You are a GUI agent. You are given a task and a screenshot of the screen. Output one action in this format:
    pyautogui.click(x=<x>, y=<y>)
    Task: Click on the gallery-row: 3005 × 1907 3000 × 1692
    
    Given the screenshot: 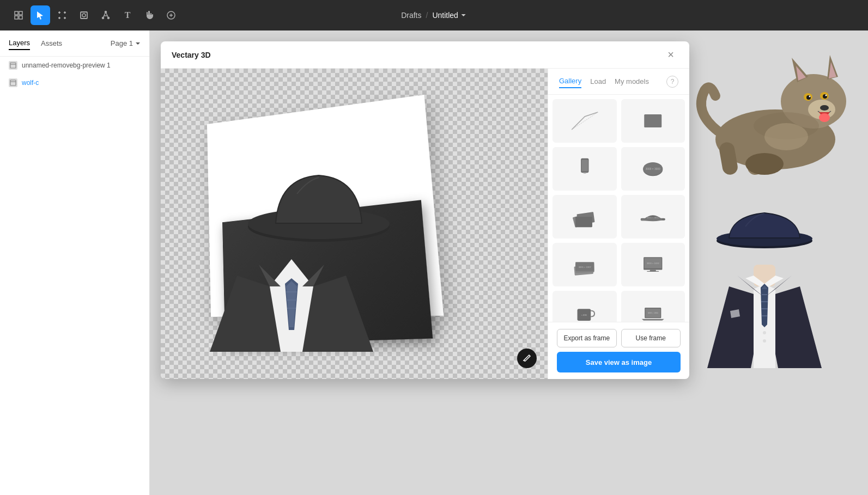 What is the action you would take?
    pyautogui.click(x=619, y=265)
    